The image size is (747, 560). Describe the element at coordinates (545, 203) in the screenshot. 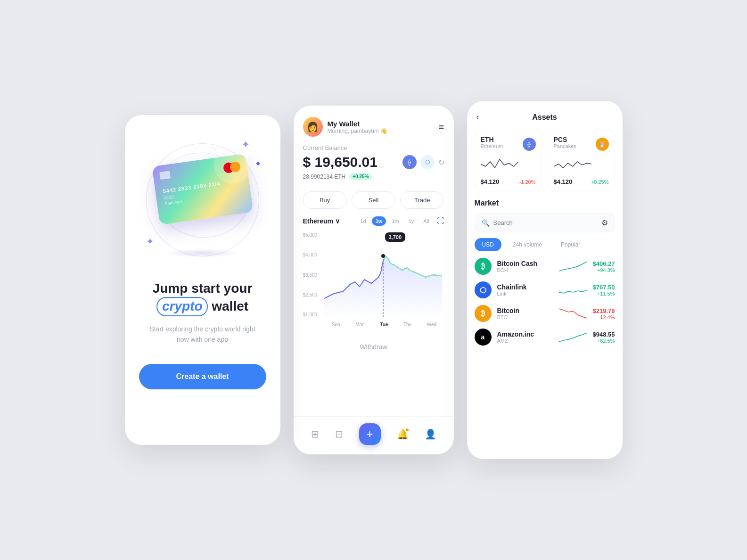

I see `market-title: Market` at that location.